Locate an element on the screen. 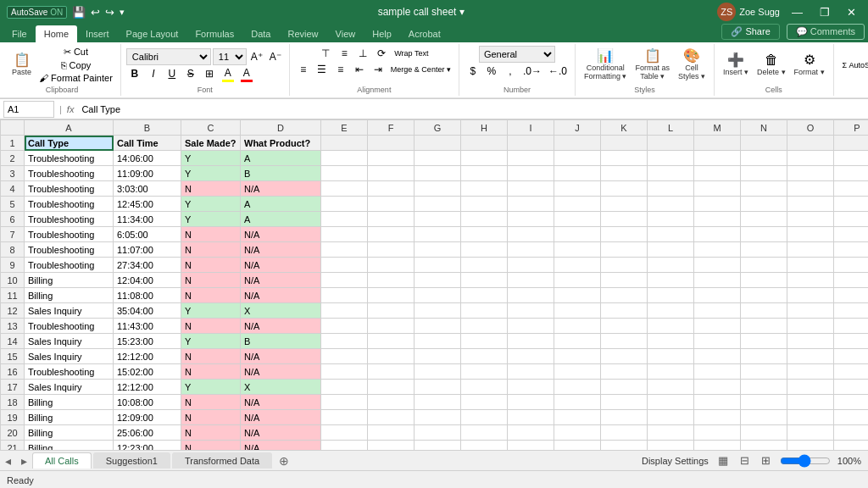 The image size is (868, 488). copy-button: ⎘ Copy is located at coordinates (76, 65).